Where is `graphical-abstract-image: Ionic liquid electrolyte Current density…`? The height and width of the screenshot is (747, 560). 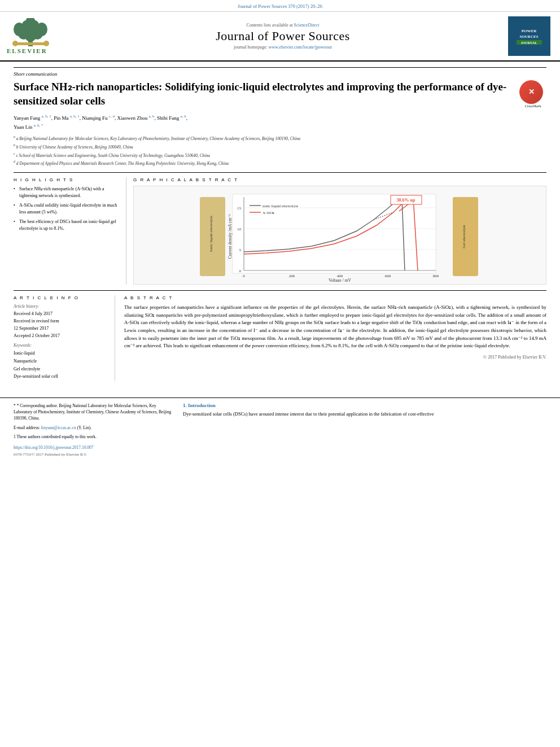 graphical-abstract-image: Ionic liquid electrolyte Current density… is located at coordinates (340, 235).